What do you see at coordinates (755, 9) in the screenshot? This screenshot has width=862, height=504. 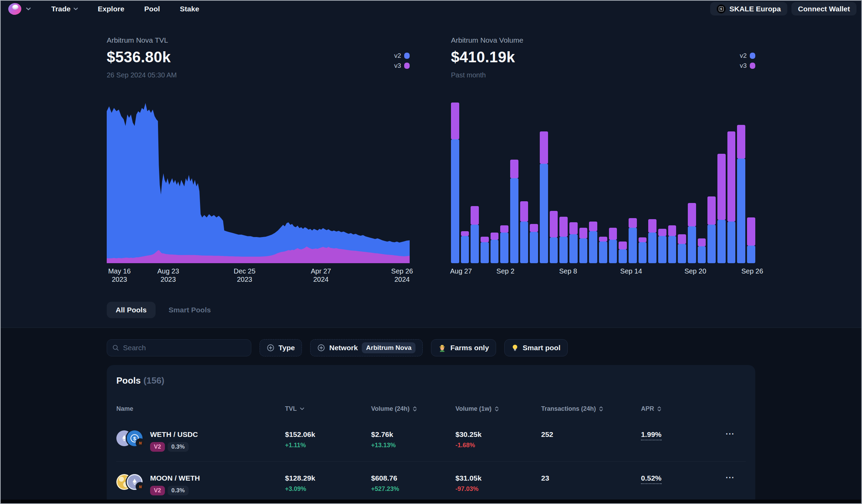 I see `network-selector-label: SKALE Europa` at bounding box center [755, 9].